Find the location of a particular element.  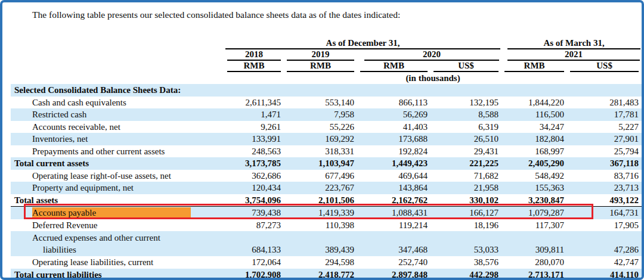

cell-value: 1,471 is located at coordinates (254, 114).